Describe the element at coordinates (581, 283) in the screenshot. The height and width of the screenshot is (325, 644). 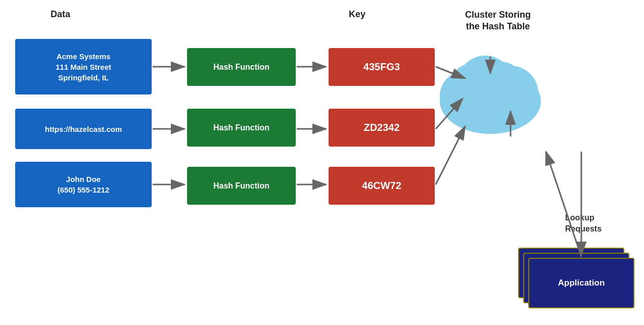
I see `app-box-front: Application` at that location.